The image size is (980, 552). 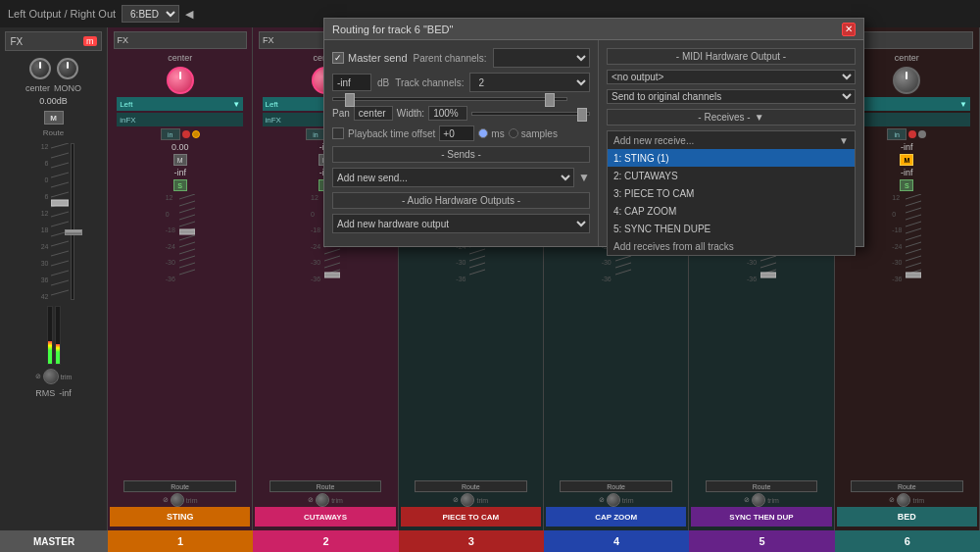 What do you see at coordinates (461, 58) in the screenshot?
I see `master-send-row: Master send Parent channels:` at bounding box center [461, 58].